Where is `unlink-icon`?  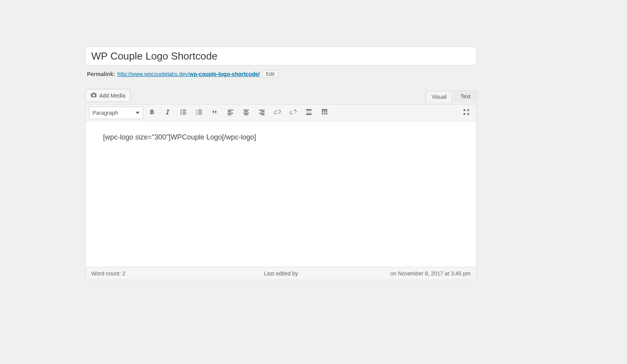
unlink-icon is located at coordinates (293, 113).